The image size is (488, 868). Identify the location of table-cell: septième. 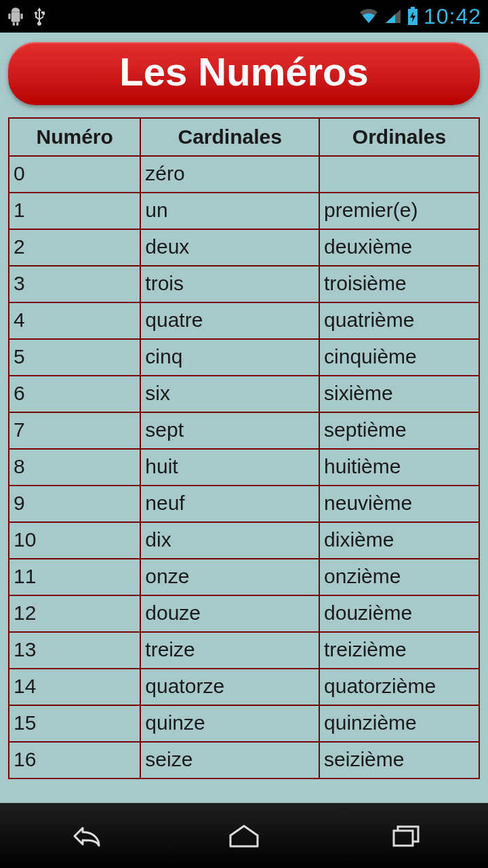
(399, 431).